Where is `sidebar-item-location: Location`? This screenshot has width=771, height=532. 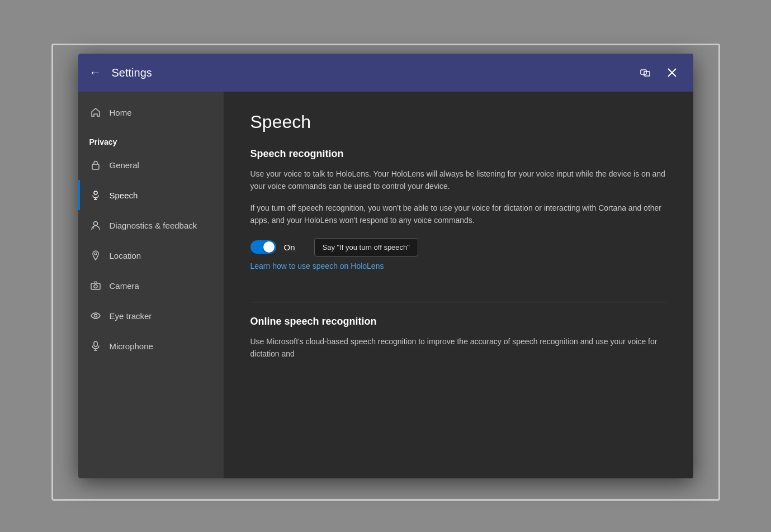 sidebar-item-location: Location is located at coordinates (151, 255).